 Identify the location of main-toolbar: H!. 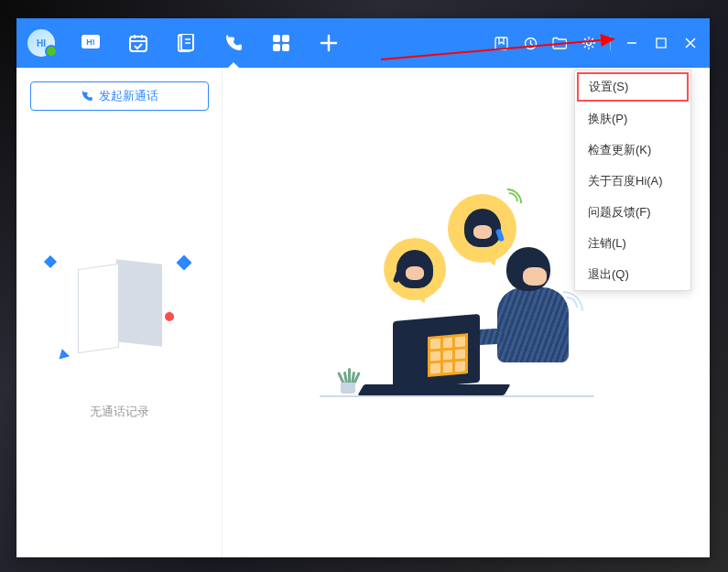
(210, 43).